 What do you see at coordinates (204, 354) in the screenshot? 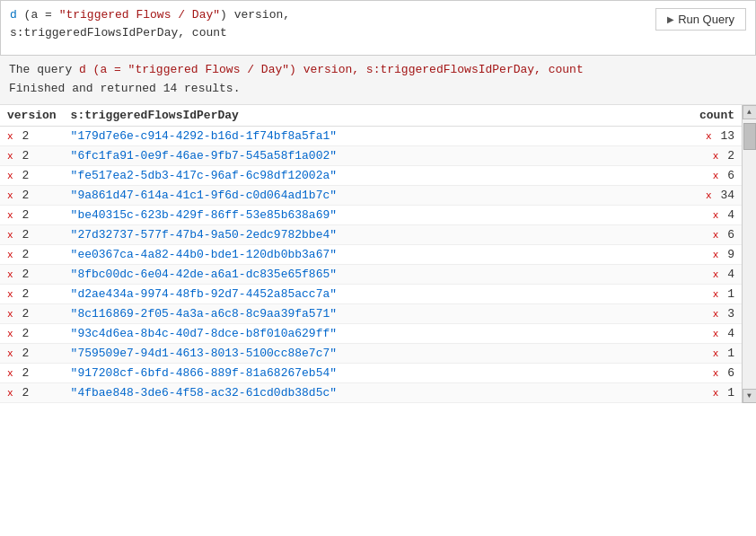
I see `id-link: "759509e7-94d1-4613-8013-5100cc88e7c7"` at bounding box center [204, 354].